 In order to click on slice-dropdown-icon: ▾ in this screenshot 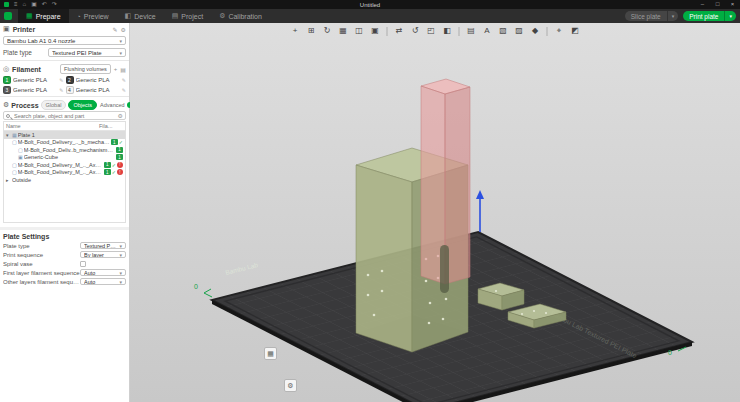, I will do `click(673, 16)`.